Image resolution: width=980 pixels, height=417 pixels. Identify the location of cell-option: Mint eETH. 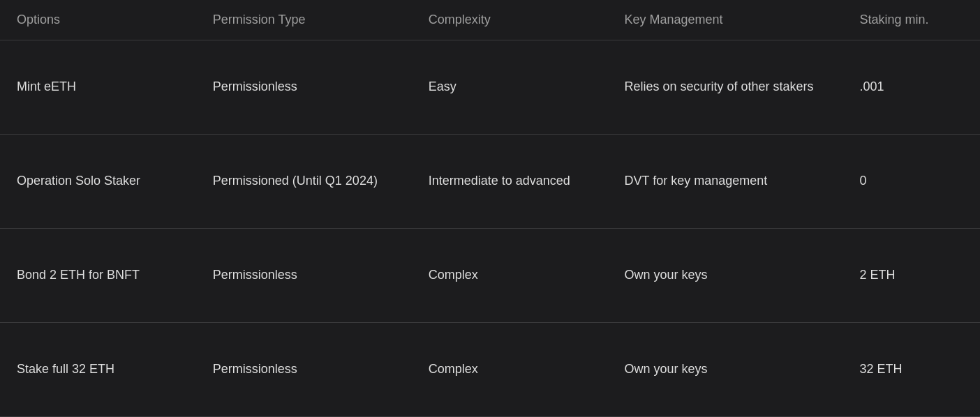
(98, 88).